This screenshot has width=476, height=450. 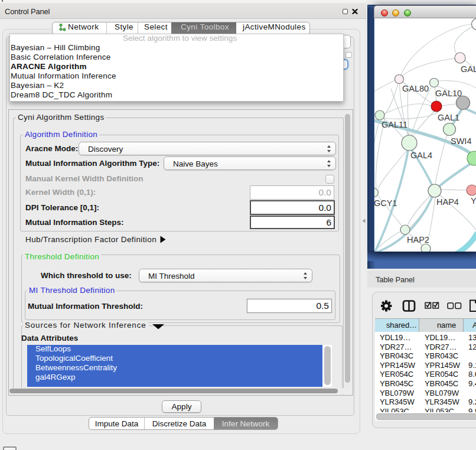 What do you see at coordinates (449, 93) in the screenshot?
I see `svg-text: GAL10` at bounding box center [449, 93].